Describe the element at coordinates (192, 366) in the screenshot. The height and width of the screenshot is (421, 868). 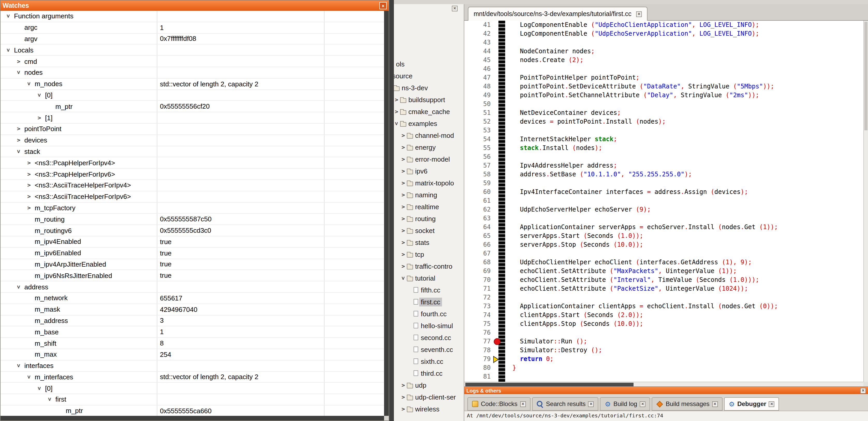
I see `watch-row: >interfaces` at that location.